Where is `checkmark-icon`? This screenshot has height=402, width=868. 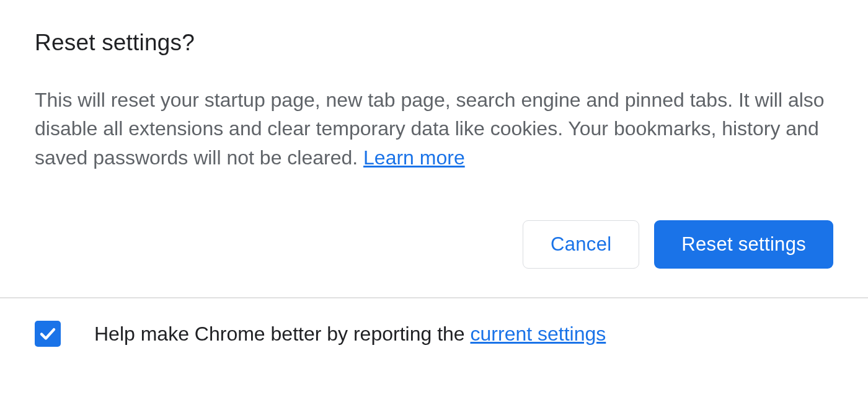 checkmark-icon is located at coordinates (48, 334).